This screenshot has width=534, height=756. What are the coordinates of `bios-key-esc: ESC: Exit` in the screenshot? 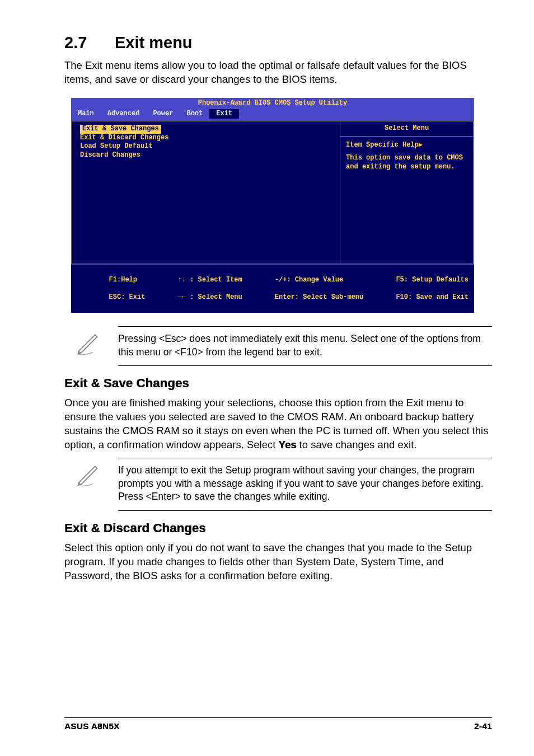 It's located at (128, 297).